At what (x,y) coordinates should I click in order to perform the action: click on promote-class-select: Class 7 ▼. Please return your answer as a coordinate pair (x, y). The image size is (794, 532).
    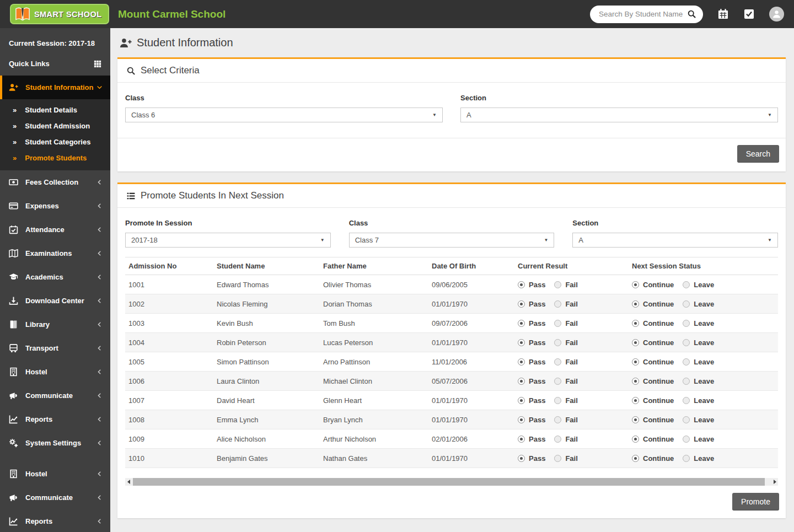
    Looking at the image, I should click on (452, 240).